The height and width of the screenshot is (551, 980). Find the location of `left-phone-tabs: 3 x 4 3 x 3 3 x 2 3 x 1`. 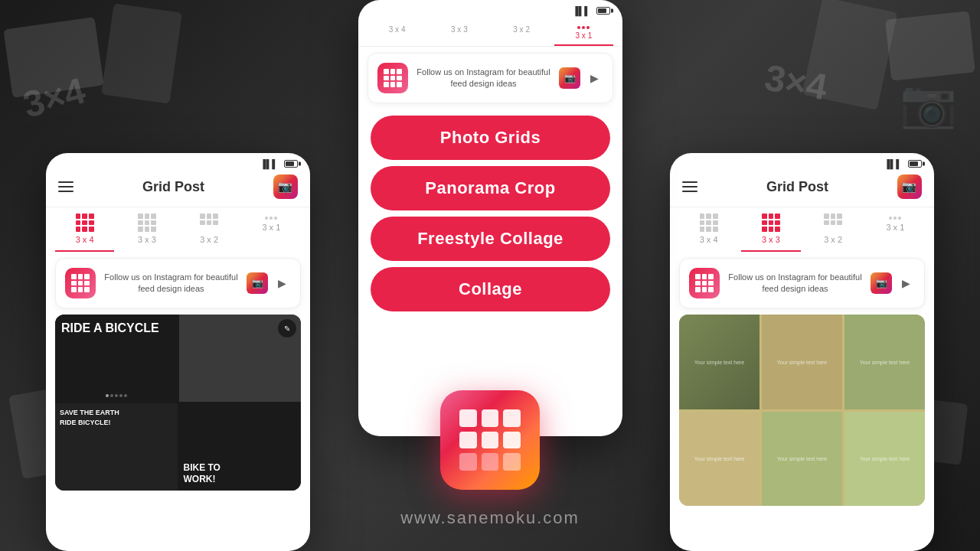

left-phone-tabs: 3 x 4 3 x 3 3 x 2 3 x 1 is located at coordinates (178, 230).